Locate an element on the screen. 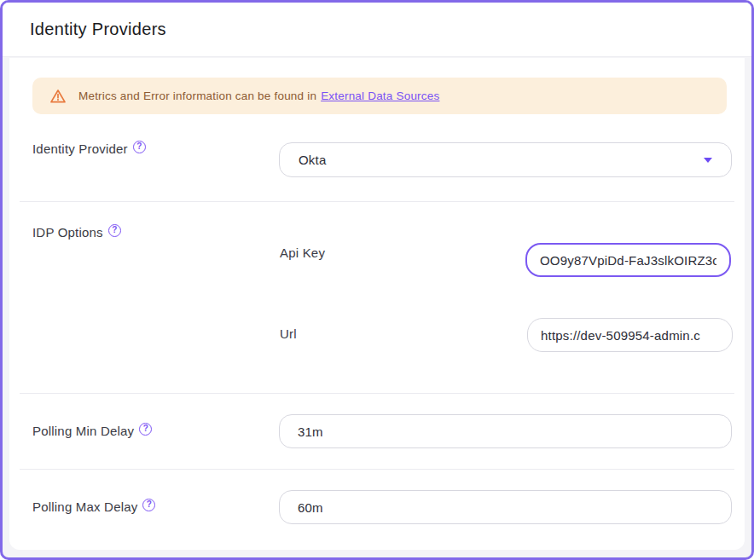  polling-min-delay-label-text: Polling Min Delay is located at coordinates (84, 431).